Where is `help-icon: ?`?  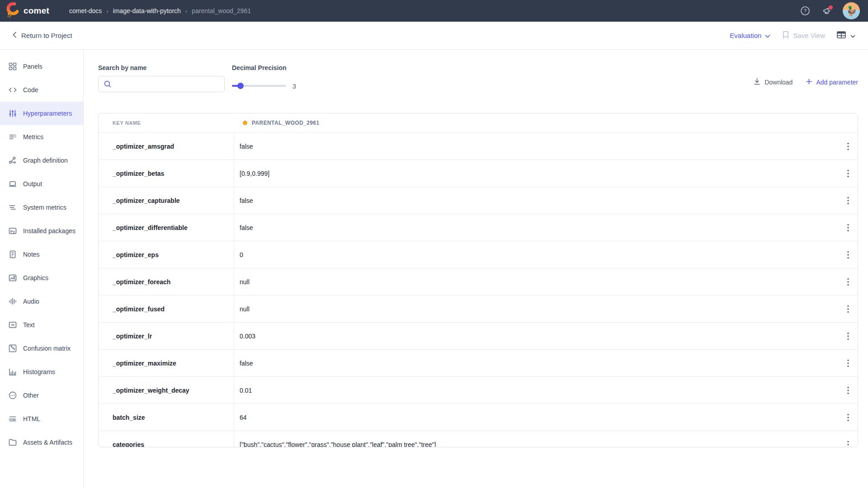
help-icon: ? is located at coordinates (805, 11).